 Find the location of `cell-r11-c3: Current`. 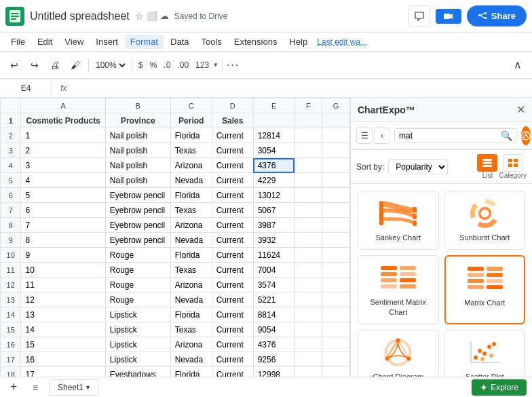

cell-r11-c3: Current is located at coordinates (232, 270).